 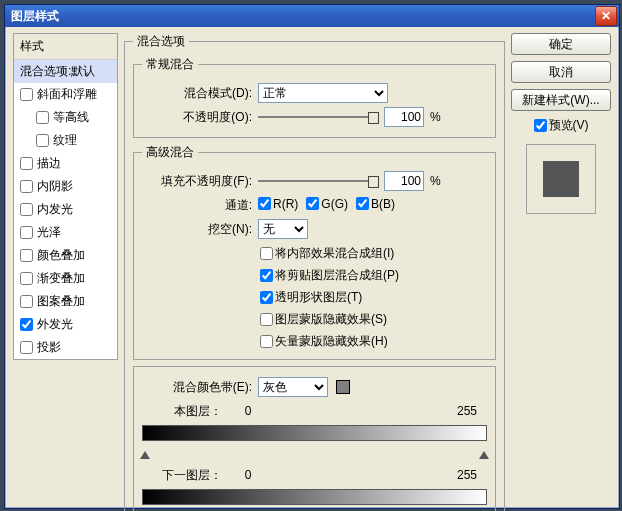 I want to click on preview-thumbnail, so click(x=561, y=179).